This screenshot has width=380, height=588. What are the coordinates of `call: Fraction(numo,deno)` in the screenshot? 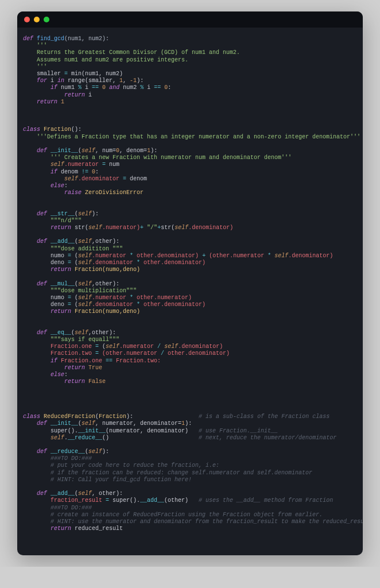 It's located at (106, 311).